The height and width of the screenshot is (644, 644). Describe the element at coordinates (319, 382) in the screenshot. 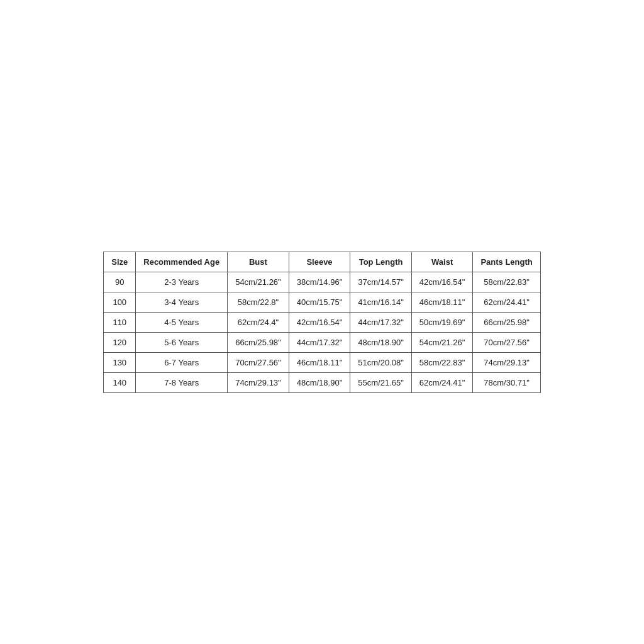

I see `cell-sleeve: 48cm/18.90"` at that location.